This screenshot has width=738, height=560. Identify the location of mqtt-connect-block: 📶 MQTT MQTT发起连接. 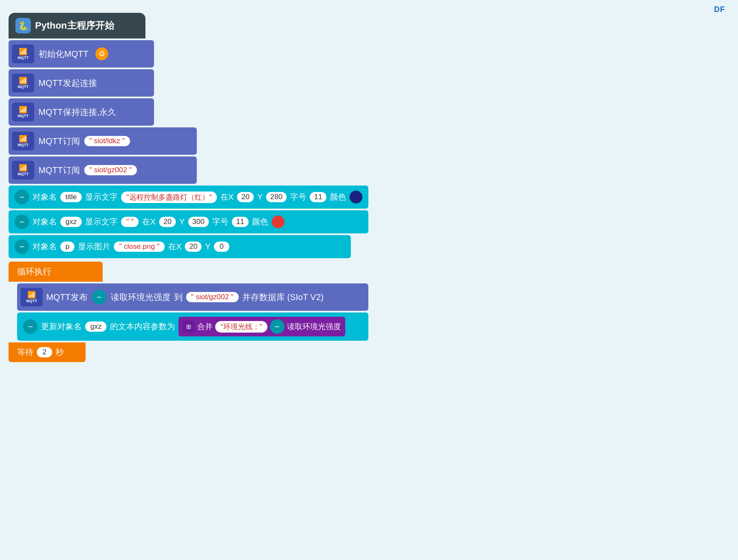
(81, 83).